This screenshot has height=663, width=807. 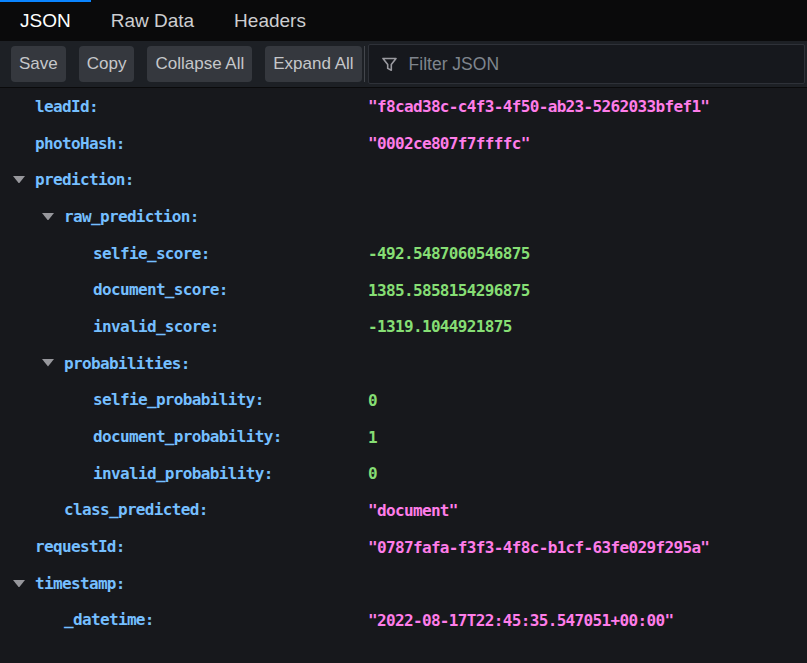 What do you see at coordinates (152, 254) in the screenshot?
I see `json-key: selfie_score:` at bounding box center [152, 254].